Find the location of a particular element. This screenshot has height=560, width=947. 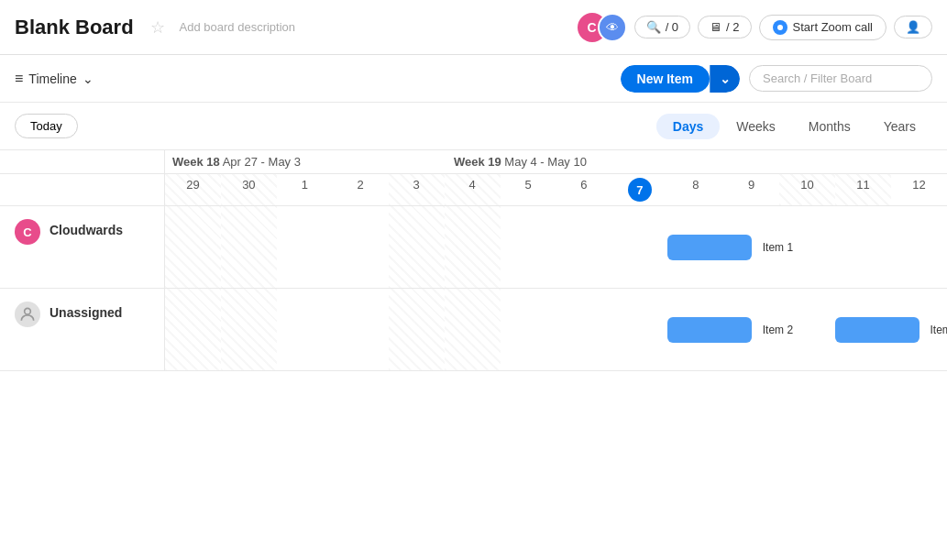

day-cell-2: 2 is located at coordinates (361, 190).